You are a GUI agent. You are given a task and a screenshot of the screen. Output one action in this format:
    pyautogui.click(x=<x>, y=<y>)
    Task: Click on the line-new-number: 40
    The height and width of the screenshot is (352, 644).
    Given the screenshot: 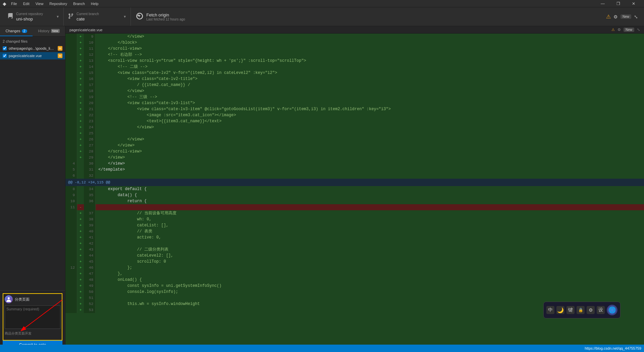 What is the action you would take?
    pyautogui.click(x=90, y=231)
    